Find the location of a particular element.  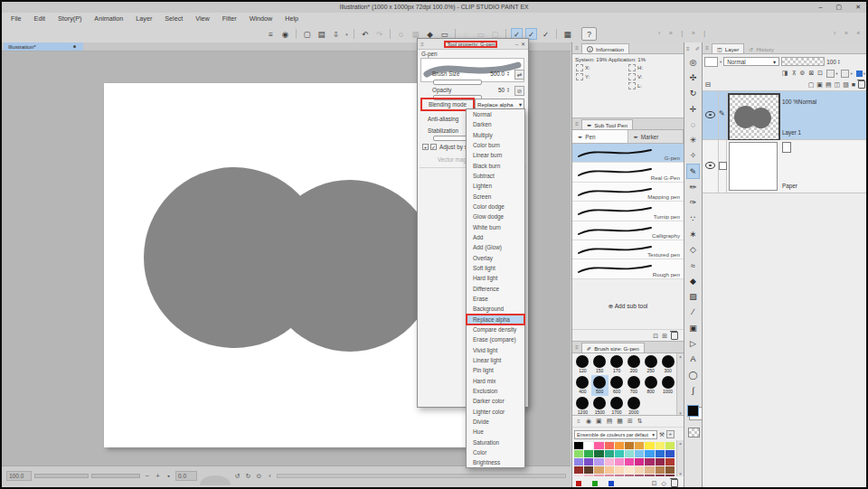

sub-tool-group-tab: ✒ Pen is located at coordinates (600, 136).